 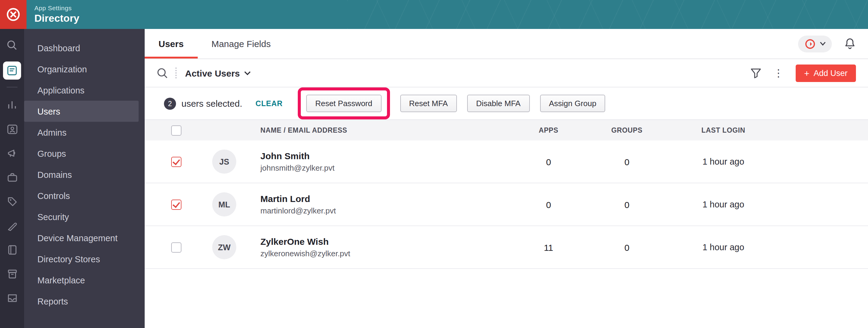 What do you see at coordinates (12, 202) in the screenshot?
I see `tag-icon` at bounding box center [12, 202].